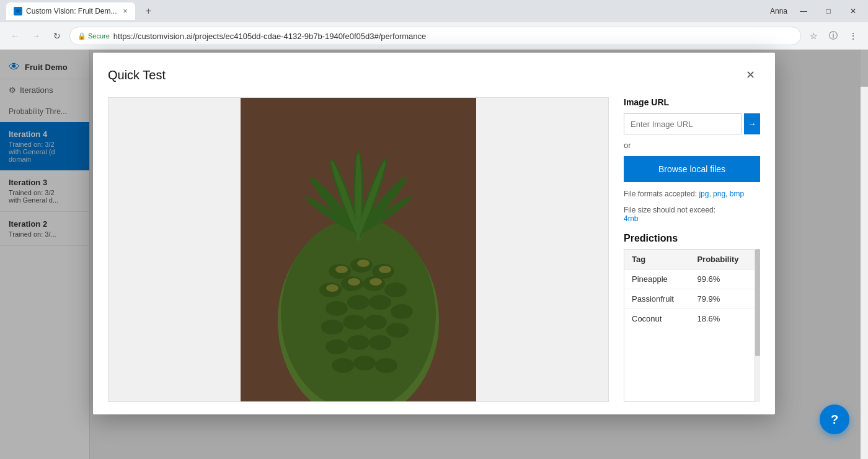 The image size is (868, 459). What do you see at coordinates (689, 279) in the screenshot?
I see `table-row: Pineapple 99.6%` at bounding box center [689, 279].